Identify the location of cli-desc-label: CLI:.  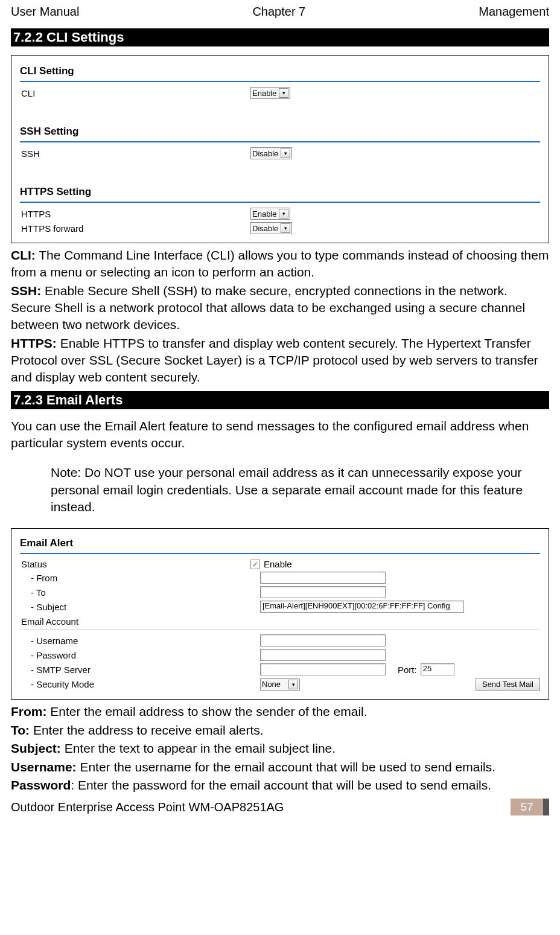
(23, 255).